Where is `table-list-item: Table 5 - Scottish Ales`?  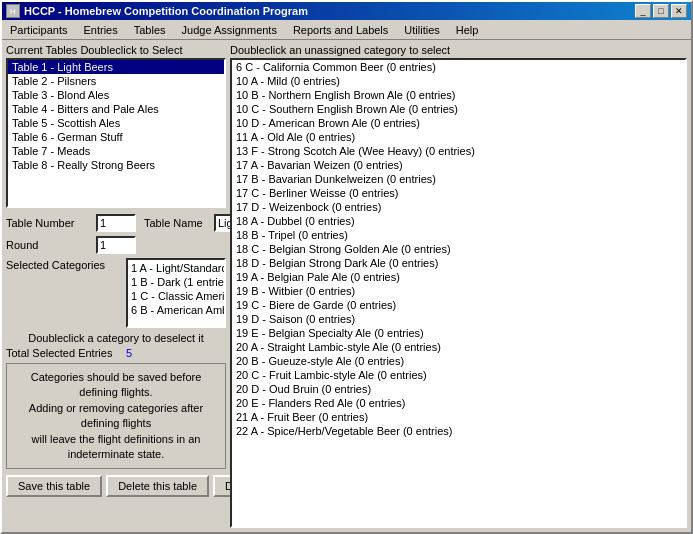 table-list-item: Table 5 - Scottish Ales is located at coordinates (116, 123).